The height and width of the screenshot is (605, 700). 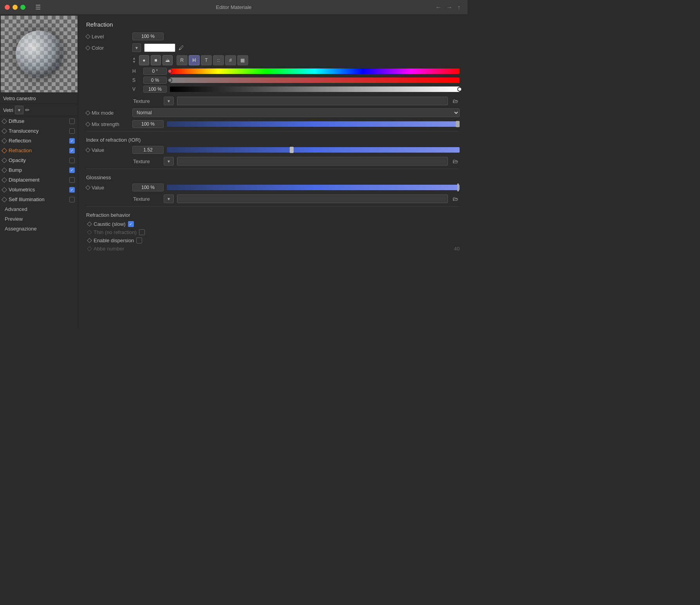 I want to click on material-edit-icon: ✏, so click(x=27, y=110).